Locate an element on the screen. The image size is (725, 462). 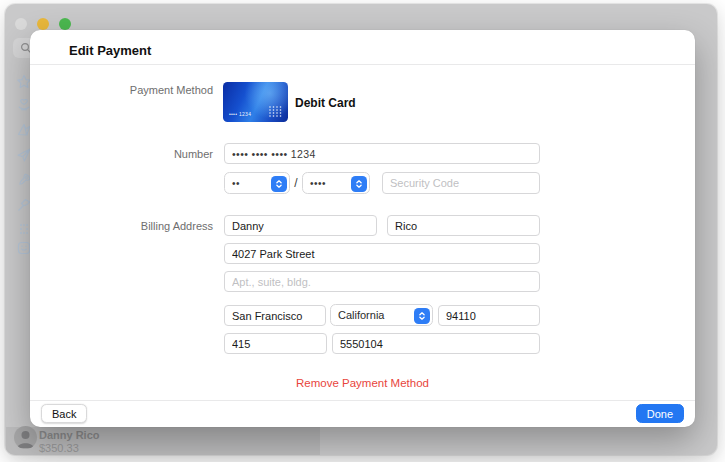
state-value: California is located at coordinates (361, 315).